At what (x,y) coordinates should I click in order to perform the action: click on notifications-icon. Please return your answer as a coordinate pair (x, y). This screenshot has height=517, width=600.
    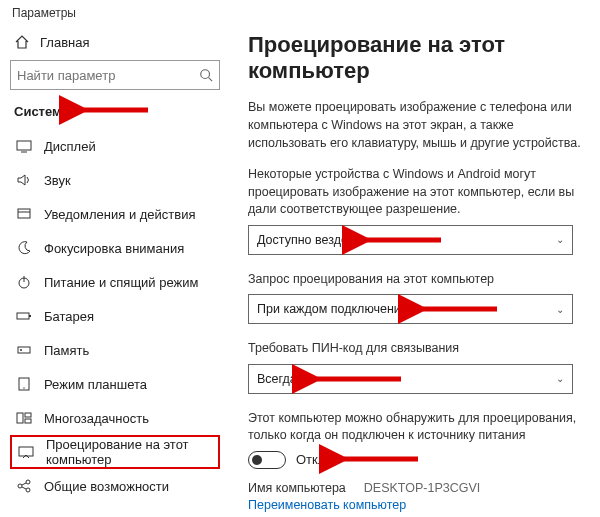
    Looking at the image, I should click on (24, 214).